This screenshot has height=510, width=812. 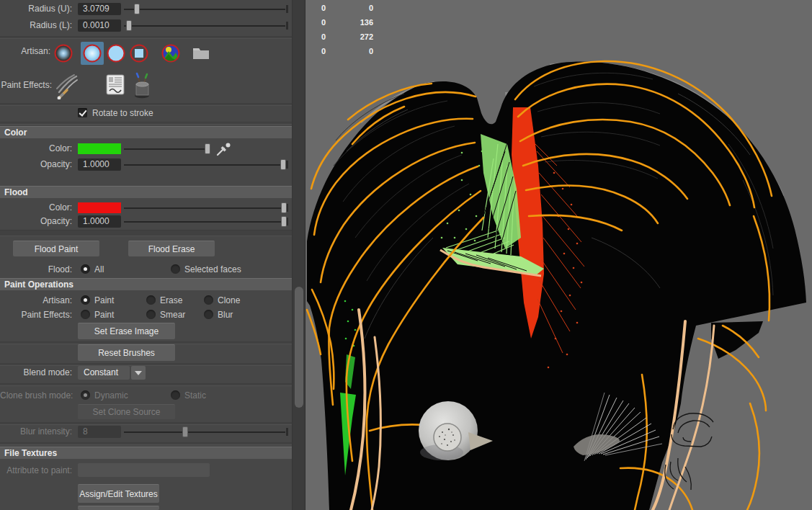 What do you see at coordinates (25, 52) in the screenshot?
I see `artisan-row-label: Artisan:` at bounding box center [25, 52].